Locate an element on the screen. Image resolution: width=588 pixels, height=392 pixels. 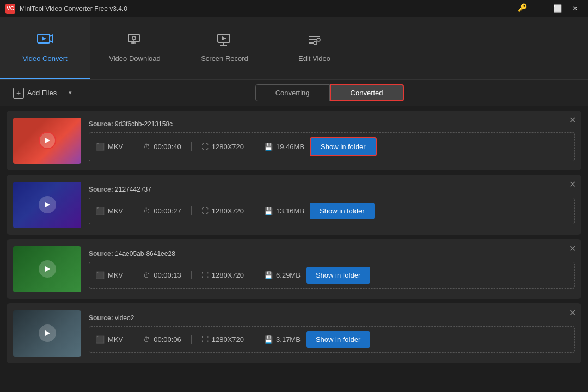
size-value-4: 3.17MB is located at coordinates (289, 340).